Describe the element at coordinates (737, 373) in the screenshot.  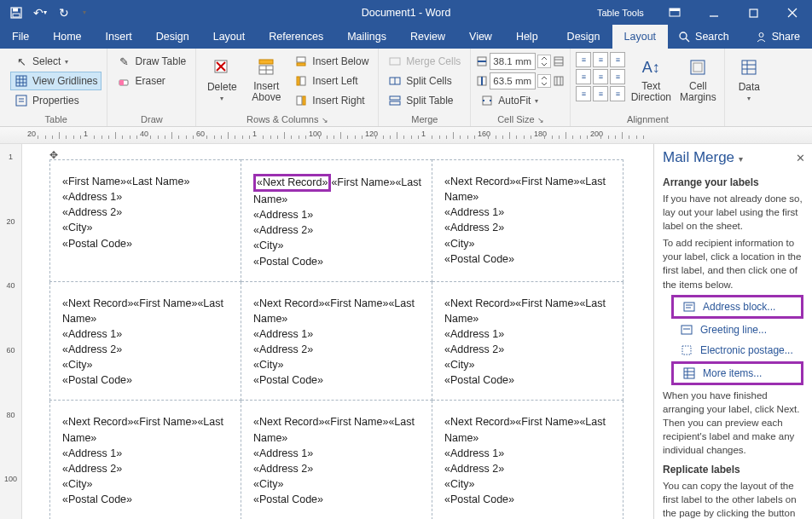
I see `more-items-link: More items...` at that location.